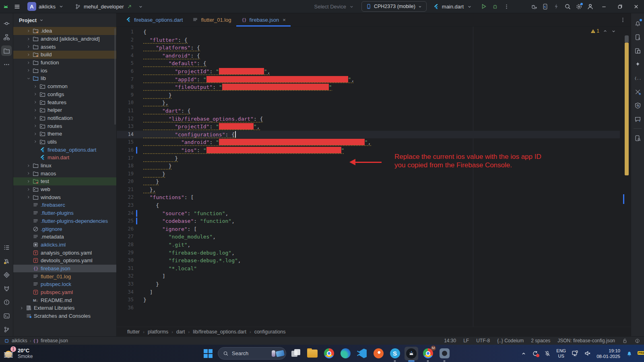  What do you see at coordinates (54, 341) in the screenshot?
I see `status-file: firebase.json` at bounding box center [54, 341].